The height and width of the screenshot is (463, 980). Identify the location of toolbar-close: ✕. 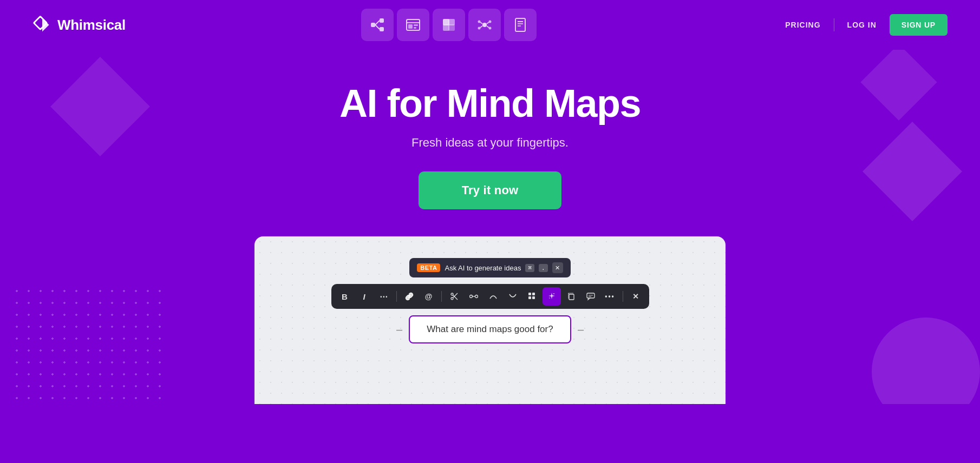
(636, 296).